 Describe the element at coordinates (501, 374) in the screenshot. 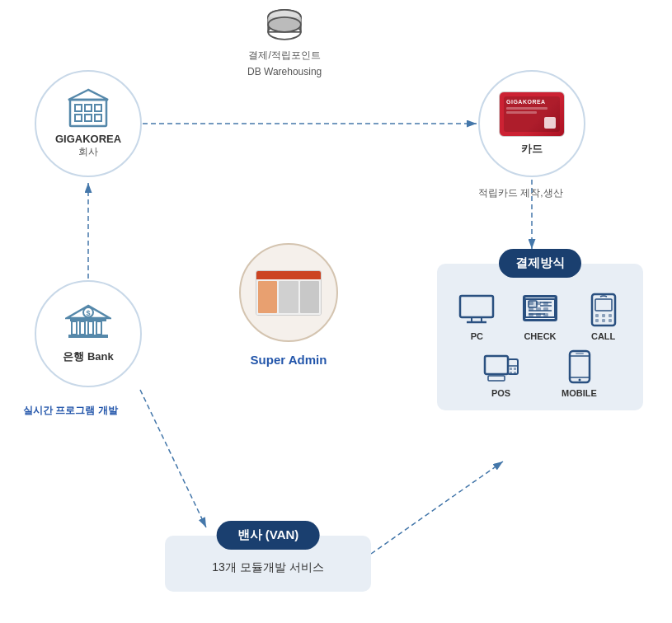

I see `payment-item-pos: POS` at that location.